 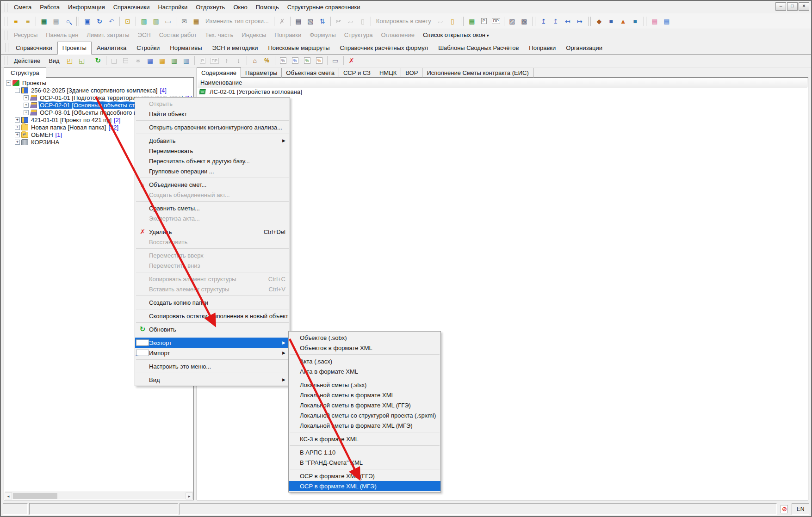 I want to click on submenu-item: Акта в формате XML, so click(x=365, y=371).